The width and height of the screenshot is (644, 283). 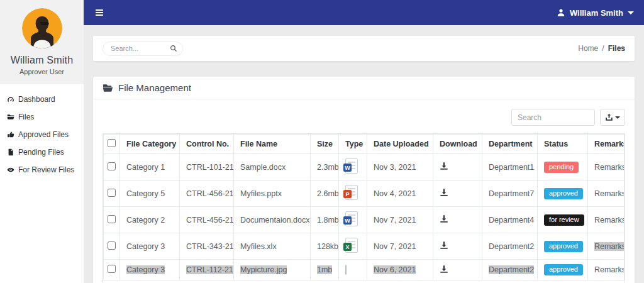 I want to click on cell-control-no: CTRL-112-21, so click(x=207, y=270).